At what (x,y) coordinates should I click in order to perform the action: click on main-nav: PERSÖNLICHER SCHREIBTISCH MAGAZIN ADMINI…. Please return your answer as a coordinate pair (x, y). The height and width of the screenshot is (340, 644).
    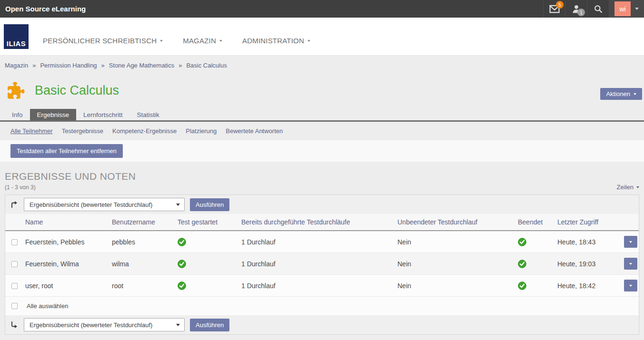
    Looking at the image, I should click on (177, 41).